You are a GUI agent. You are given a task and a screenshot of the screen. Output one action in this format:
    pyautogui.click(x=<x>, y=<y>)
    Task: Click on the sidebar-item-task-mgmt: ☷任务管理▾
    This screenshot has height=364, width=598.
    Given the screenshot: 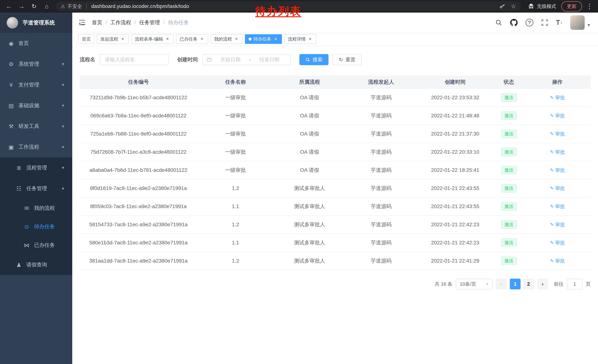 What is the action you would take?
    pyautogui.click(x=36, y=188)
    